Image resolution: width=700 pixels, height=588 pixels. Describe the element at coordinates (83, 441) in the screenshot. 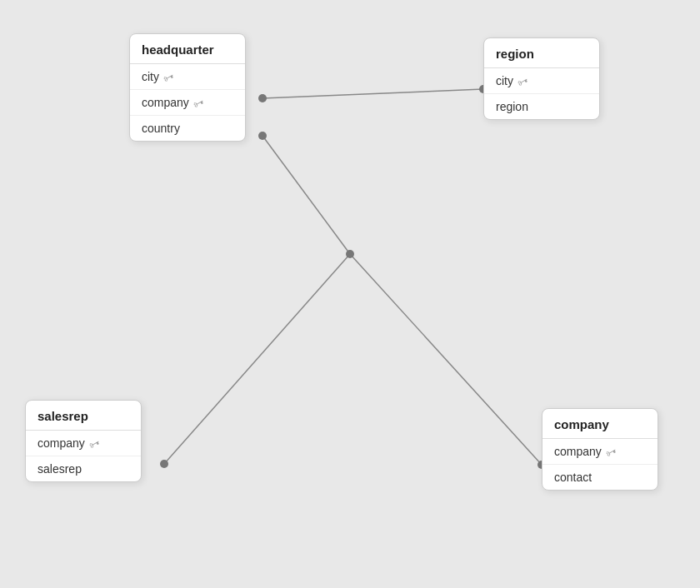

I see `table-salesrep: salesrep company 🗝 salesrep` at that location.